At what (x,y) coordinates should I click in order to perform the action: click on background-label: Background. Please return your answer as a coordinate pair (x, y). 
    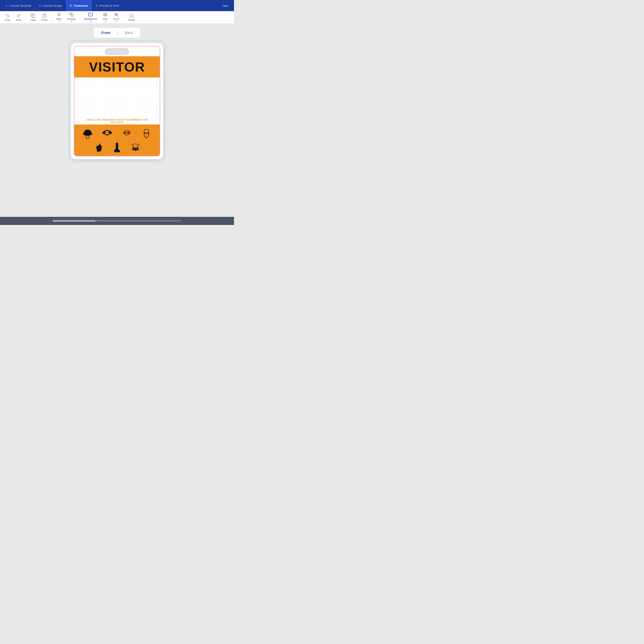
    Looking at the image, I should click on (91, 19).